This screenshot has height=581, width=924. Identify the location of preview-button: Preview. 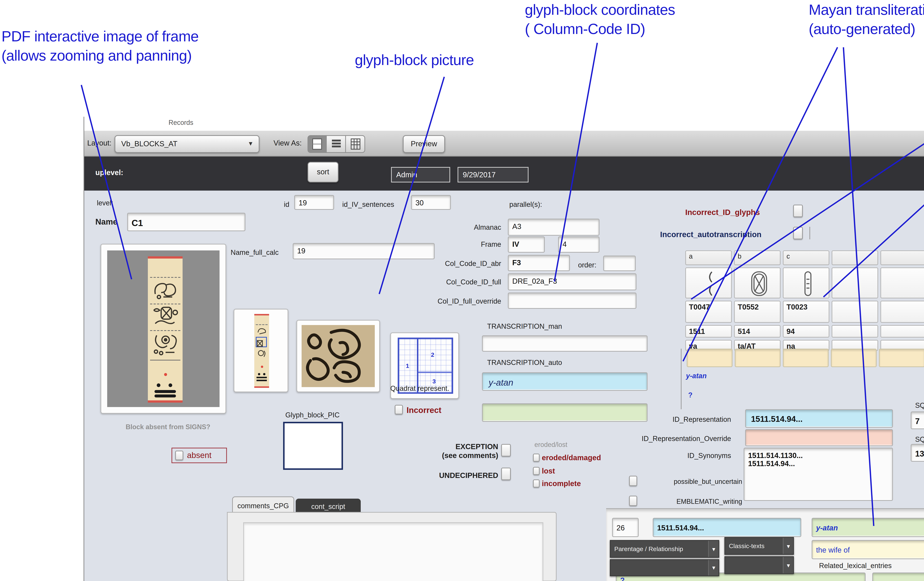
(424, 144).